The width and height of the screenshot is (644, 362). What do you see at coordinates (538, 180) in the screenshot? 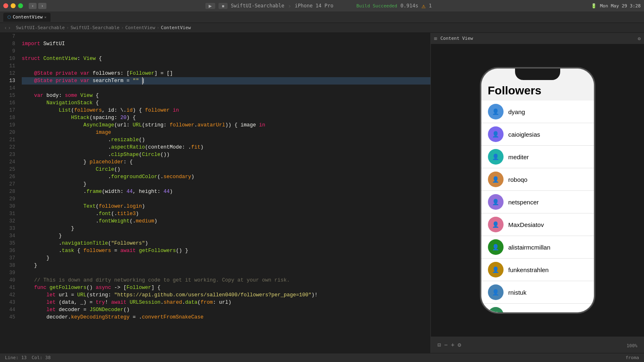
I see `list-item: 👤 roboqo` at bounding box center [538, 180].